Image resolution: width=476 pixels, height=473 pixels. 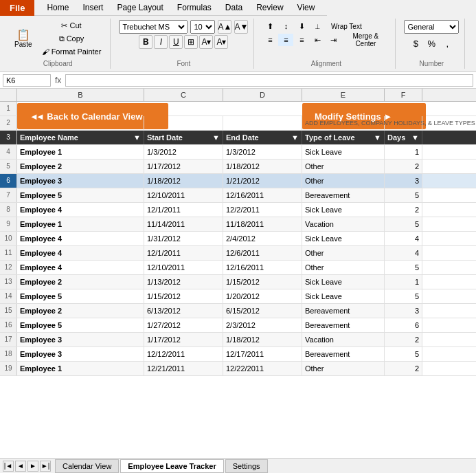 What do you see at coordinates (404, 210) in the screenshot?
I see `cell-days-8: 2` at bounding box center [404, 210].